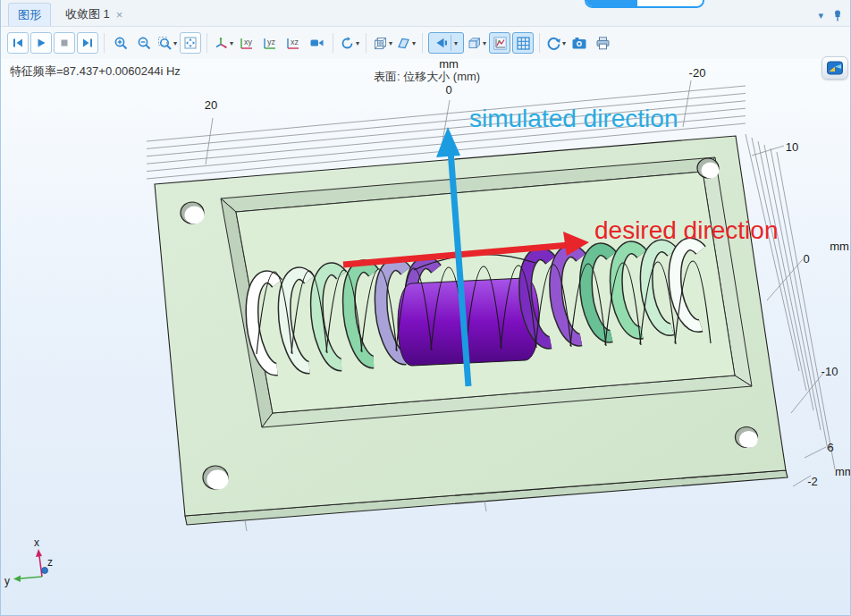 This screenshot has height=616, width=851. Describe the element at coordinates (295, 42) in the screenshot. I see `svg-text: xz` at that location.